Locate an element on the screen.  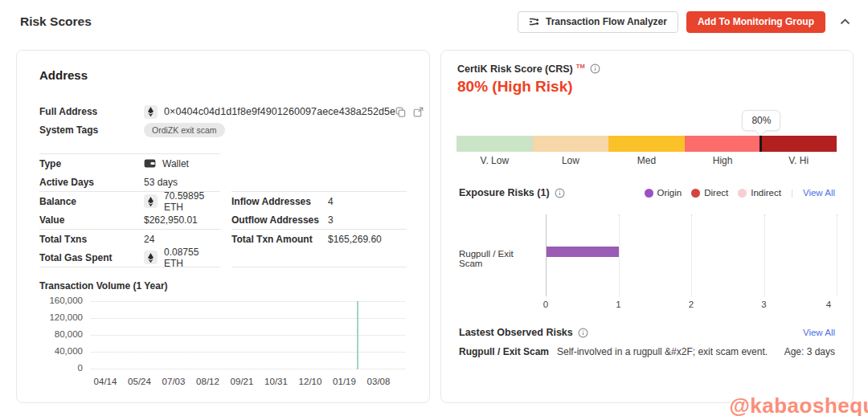
stat-row-value: Value $262,950.01 is located at coordinates (130, 220).